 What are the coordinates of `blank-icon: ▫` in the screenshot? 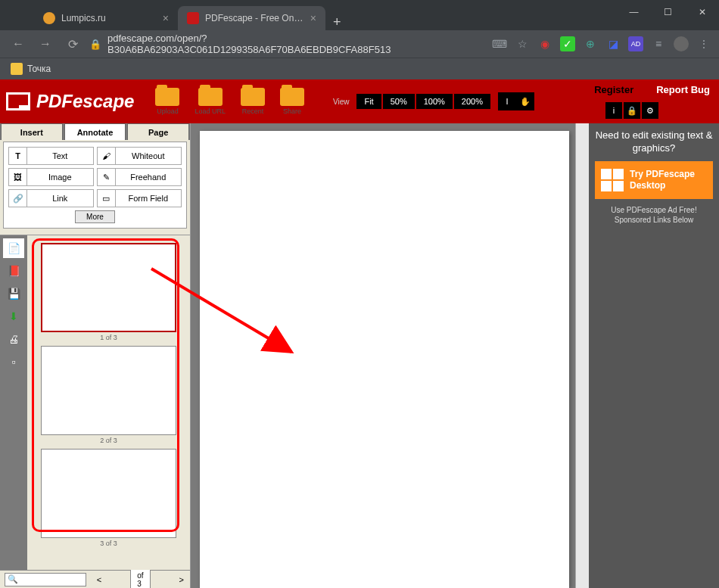 It's located at (14, 362).